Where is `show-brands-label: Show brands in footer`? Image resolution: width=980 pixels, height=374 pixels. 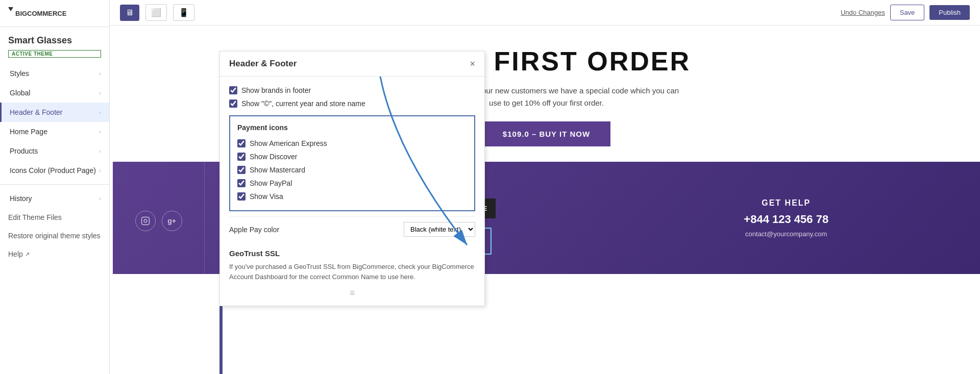
show-brands-label: Show brands in footer is located at coordinates (276, 90).